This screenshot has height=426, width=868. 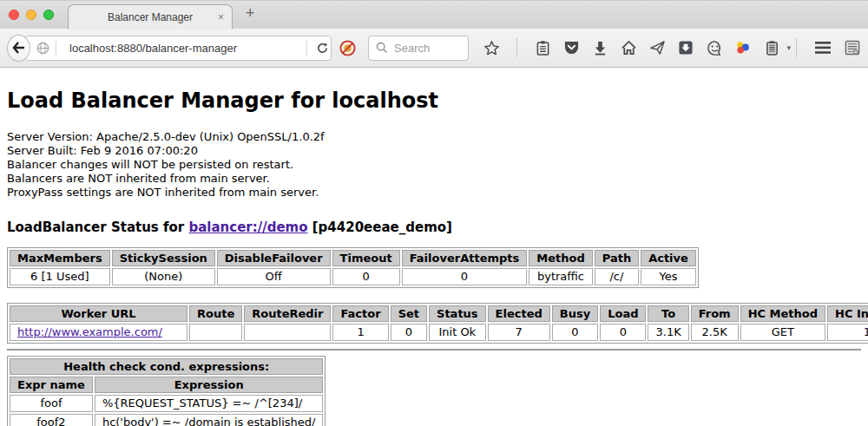 What do you see at coordinates (366, 277) in the screenshot?
I see `timeout-value: 0` at bounding box center [366, 277].